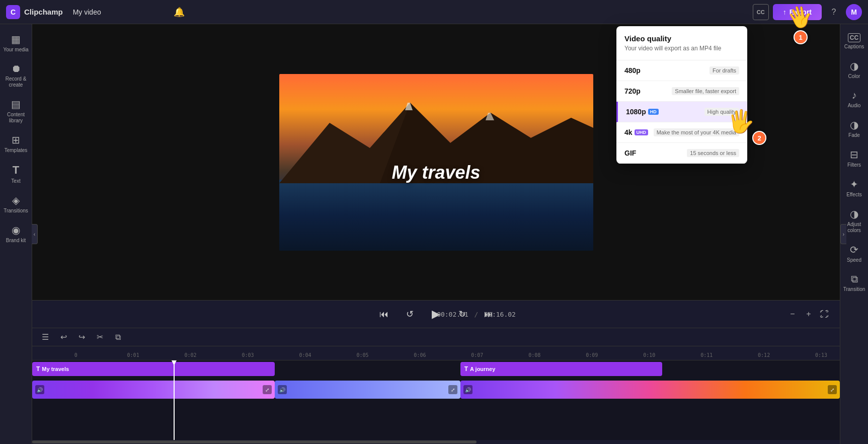  Describe the element at coordinates (367, 390) in the screenshot. I see `video-clip-2: 🔊 ⤢` at that location.